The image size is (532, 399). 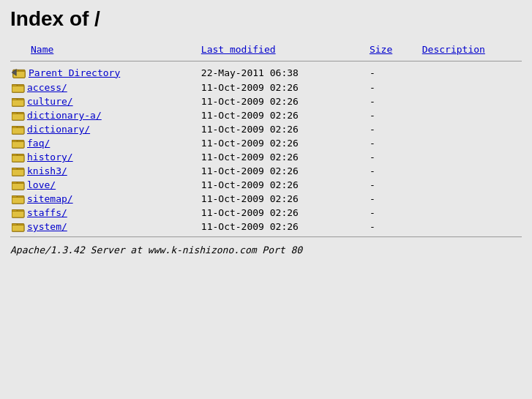 I want to click on dir-link: dictionary-a/, so click(x=64, y=116).